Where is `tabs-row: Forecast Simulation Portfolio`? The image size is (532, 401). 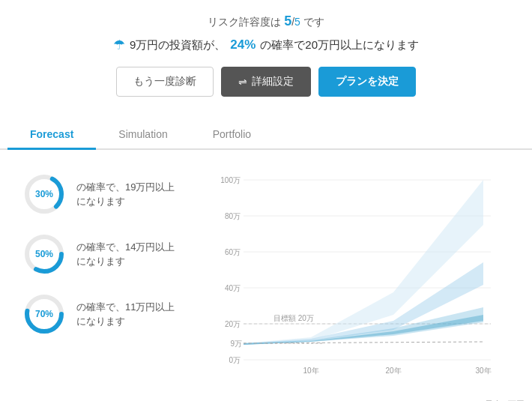
tabs-row: Forecast Simulation Portfolio is located at coordinates (266, 135).